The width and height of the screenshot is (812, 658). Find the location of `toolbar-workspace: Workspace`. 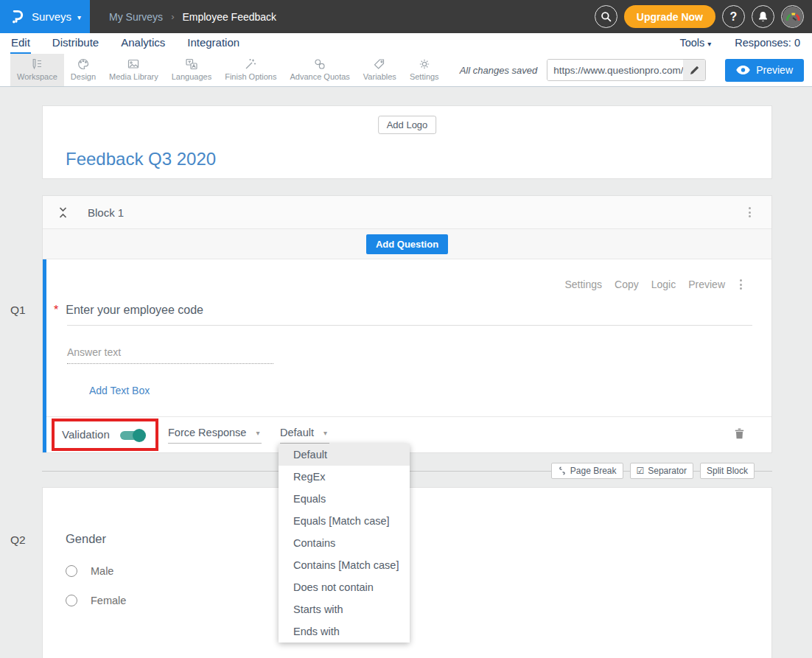

toolbar-workspace: Workspace is located at coordinates (37, 70).